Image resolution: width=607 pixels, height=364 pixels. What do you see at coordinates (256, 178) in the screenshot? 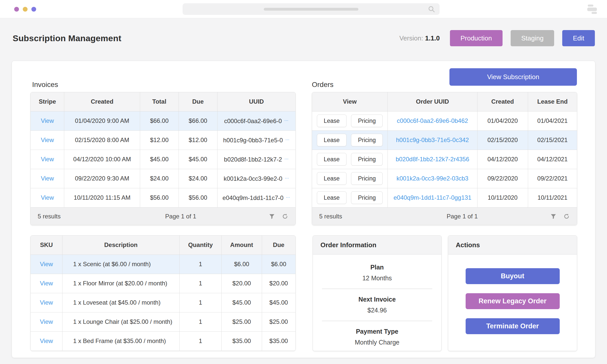
I see `invoice-uuid: k001k2a-0cc3-99e2-0…` at bounding box center [256, 178].